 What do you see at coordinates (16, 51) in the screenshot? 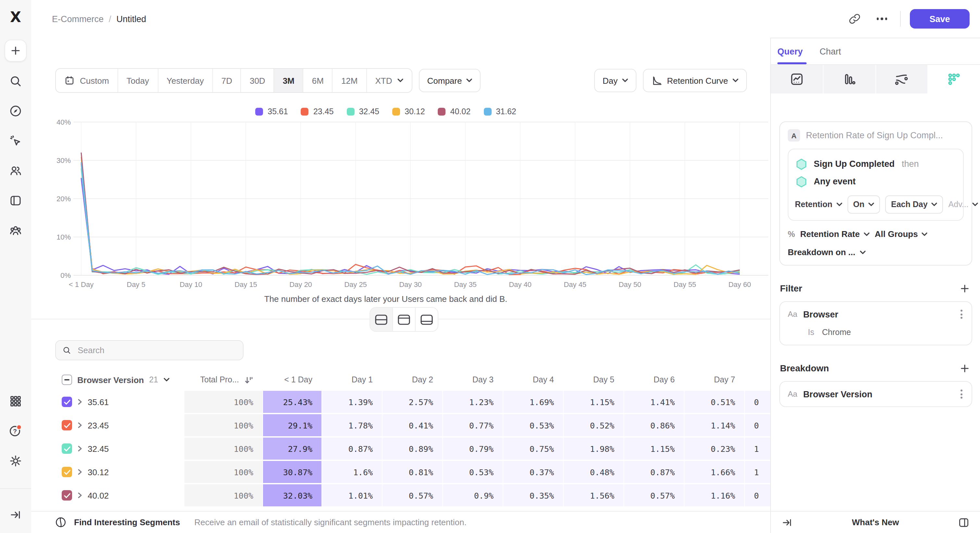
I see `create-new-button` at bounding box center [16, 51].